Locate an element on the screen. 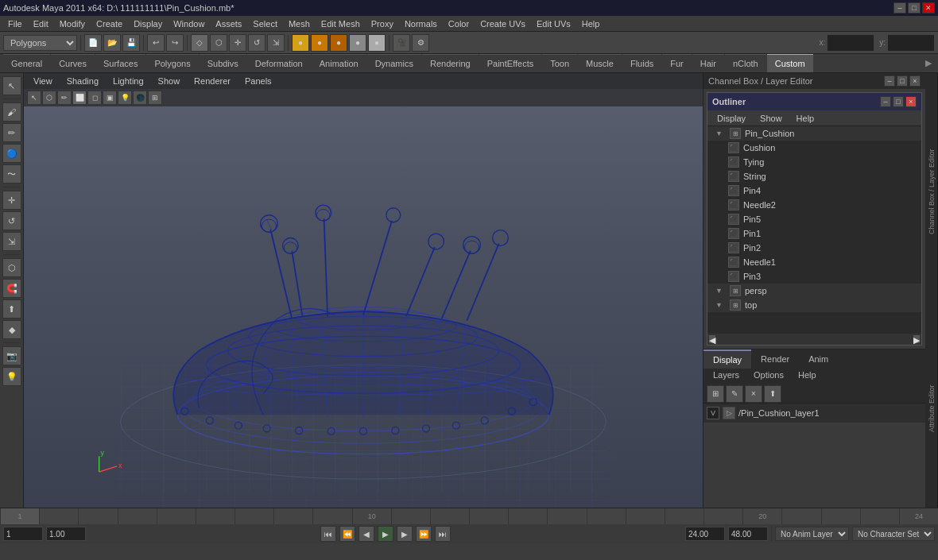 Image resolution: width=938 pixels, height=560 pixels. outliner-item-needle2: ⬛Needle2 is located at coordinates (814, 205).